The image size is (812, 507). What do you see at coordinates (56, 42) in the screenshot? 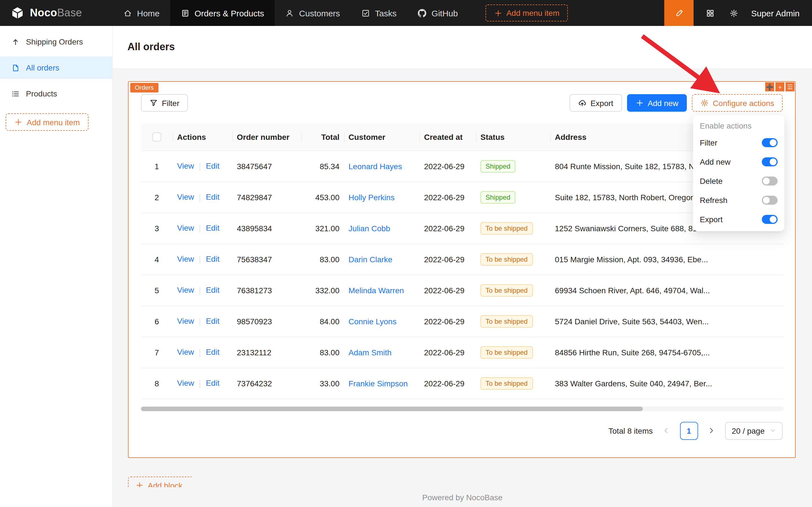
I see `sidebar-item-shipping-orders: Shipping Orders` at bounding box center [56, 42].